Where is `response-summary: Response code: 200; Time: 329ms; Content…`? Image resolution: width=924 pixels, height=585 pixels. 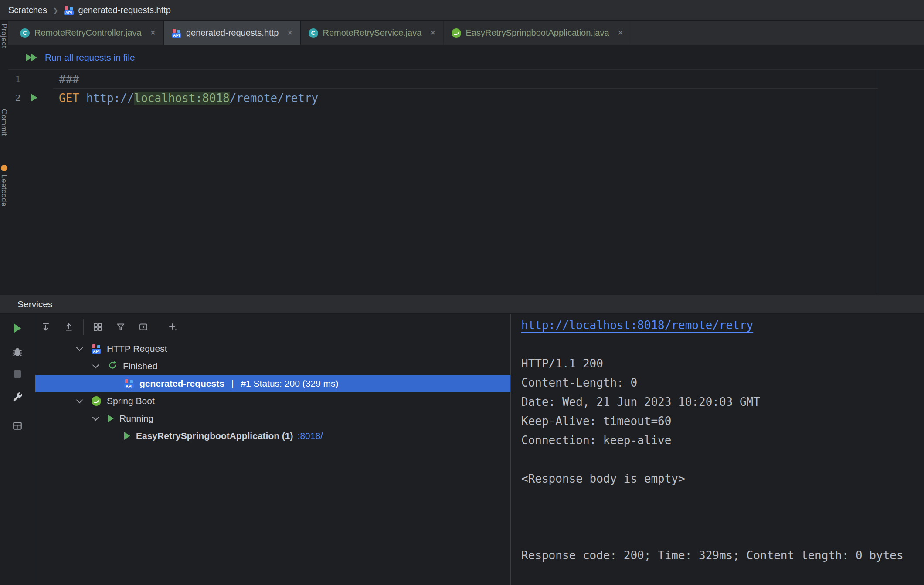 response-summary: Response code: 200; Time: 329ms; Content… is located at coordinates (723, 555).